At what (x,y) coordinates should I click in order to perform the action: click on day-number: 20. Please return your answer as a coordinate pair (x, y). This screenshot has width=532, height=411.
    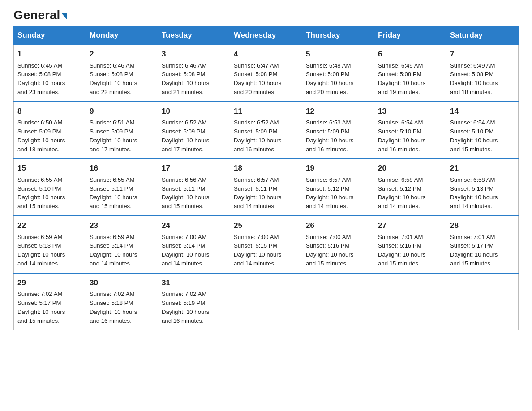
    Looking at the image, I should click on (410, 168).